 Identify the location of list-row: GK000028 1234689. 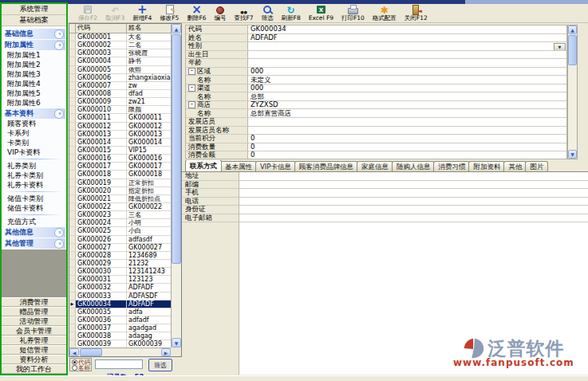
(120, 256).